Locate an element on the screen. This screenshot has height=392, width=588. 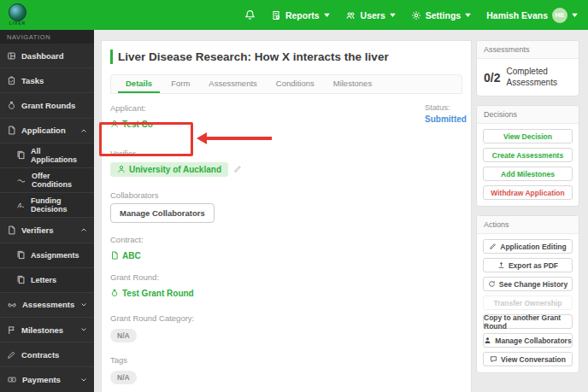
contract-label: Contract: is located at coordinates (286, 239).